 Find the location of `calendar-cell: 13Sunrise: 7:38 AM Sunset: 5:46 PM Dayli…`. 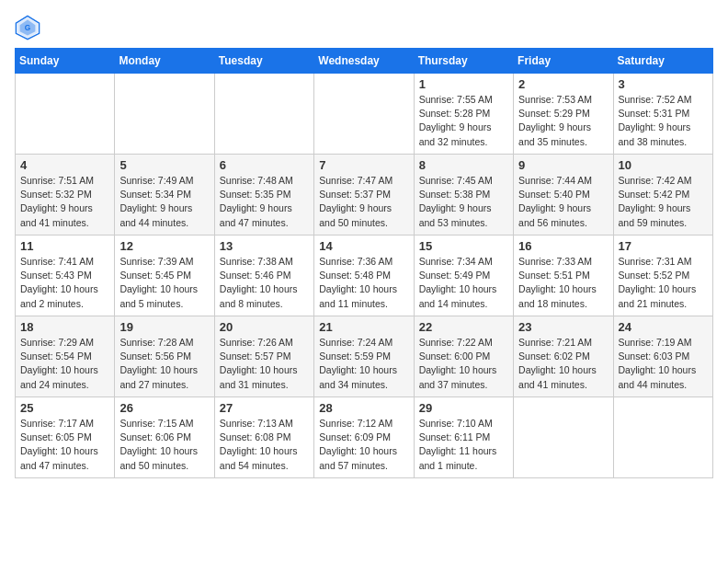

calendar-cell: 13Sunrise: 7:38 AM Sunset: 5:46 PM Dayli… is located at coordinates (264, 276).